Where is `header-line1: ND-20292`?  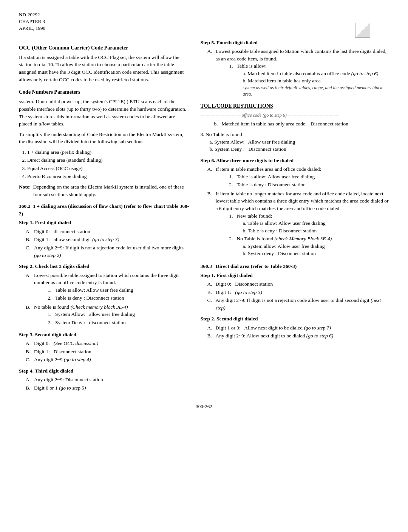 header-line1: ND-20292 is located at coordinates (204, 15).